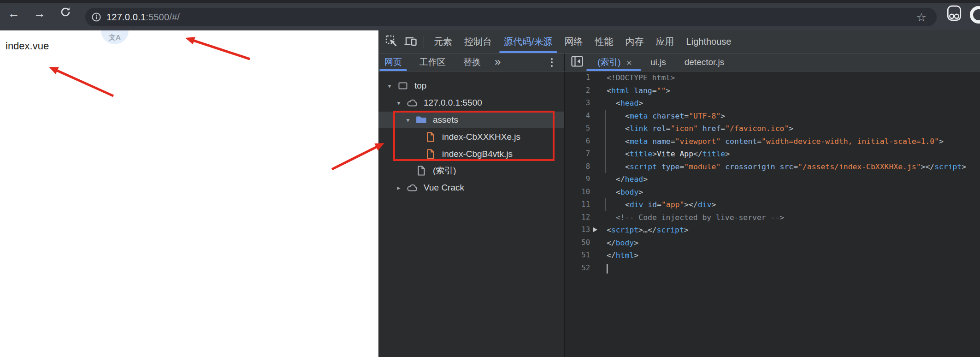 The height and width of the screenshot is (357, 980). What do you see at coordinates (574, 42) in the screenshot?
I see `tab-label: 网络` at bounding box center [574, 42].